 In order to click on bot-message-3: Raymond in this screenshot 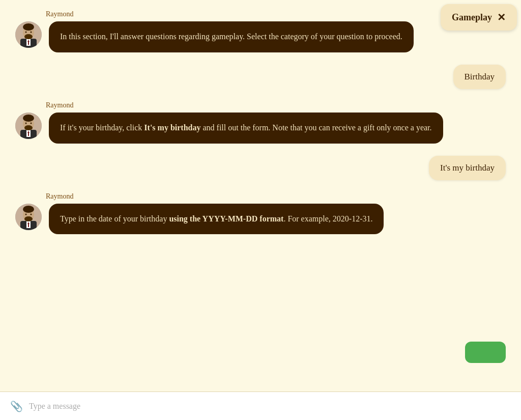, I will do `click(237, 214)`.